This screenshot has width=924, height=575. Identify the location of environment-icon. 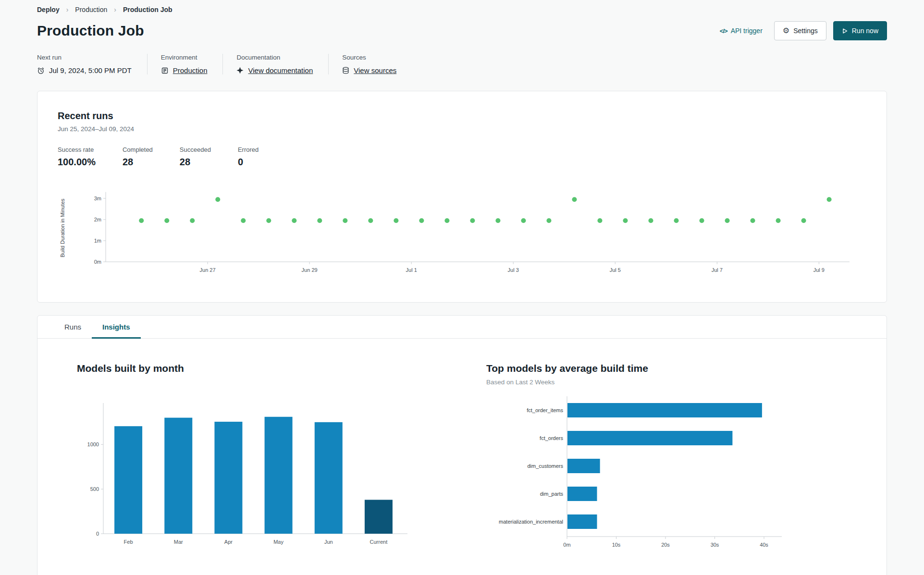
(165, 71).